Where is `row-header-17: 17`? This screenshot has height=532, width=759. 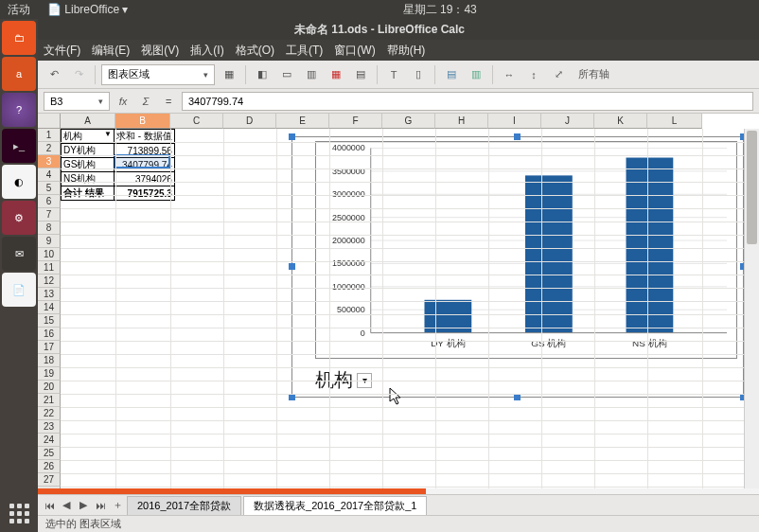
row-header-17: 17 is located at coordinates (49, 347).